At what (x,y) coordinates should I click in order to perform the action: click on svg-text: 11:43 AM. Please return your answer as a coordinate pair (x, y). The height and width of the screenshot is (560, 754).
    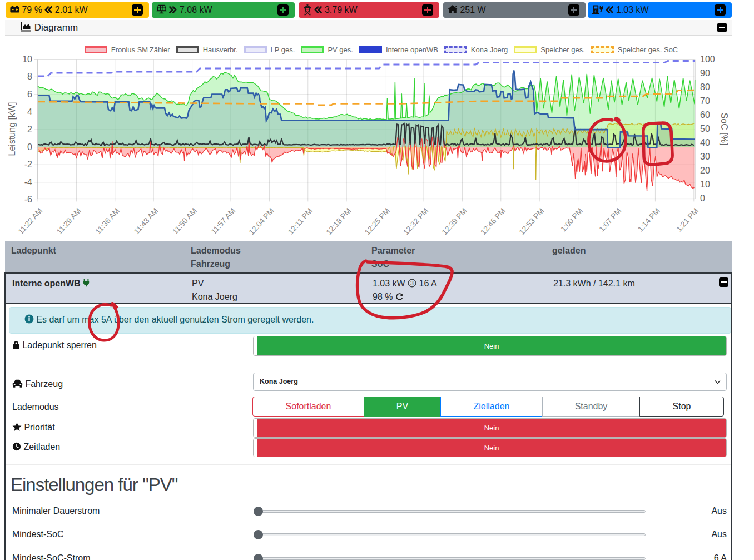
    Looking at the image, I should click on (146, 221).